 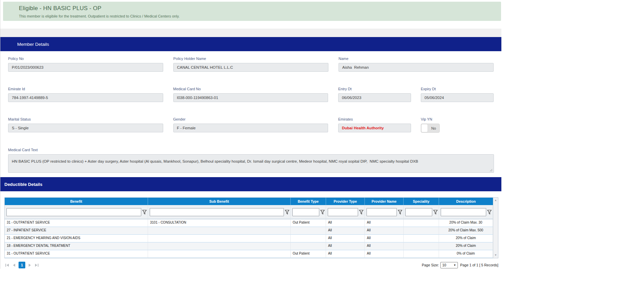 What do you see at coordinates (249, 223) in the screenshot?
I see `table-row: 31 - OUTPATIENT SERVICE3101 - CONSULTATI…` at bounding box center [249, 223].